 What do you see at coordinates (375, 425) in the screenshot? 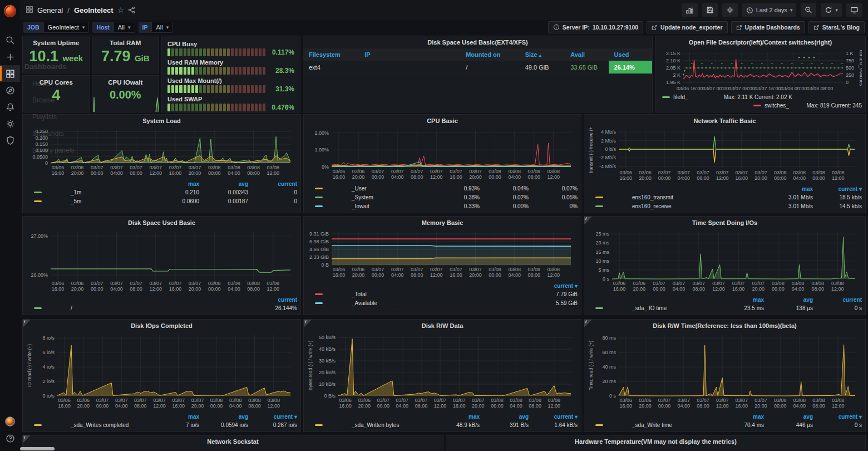
I see `legend-series-name: _sda_Written bytes` at bounding box center [375, 425].